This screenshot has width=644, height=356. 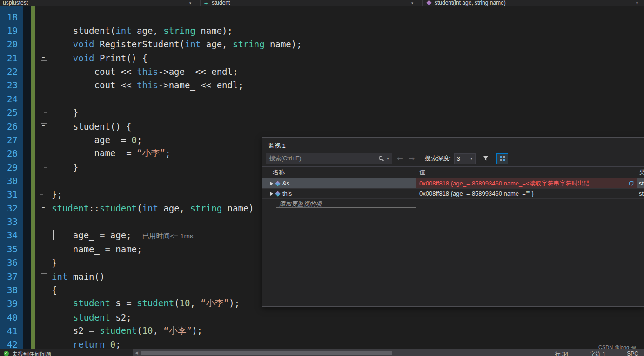 I want to click on current-statement-highlight, so click(x=156, y=235).